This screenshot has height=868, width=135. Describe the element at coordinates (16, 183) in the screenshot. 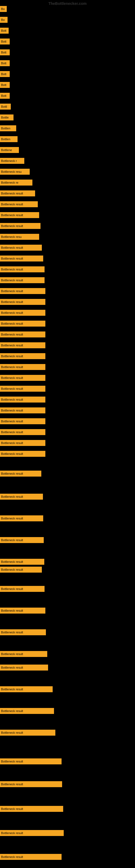

I see `bottleneck-result-item: Bottleneck re` at that location.